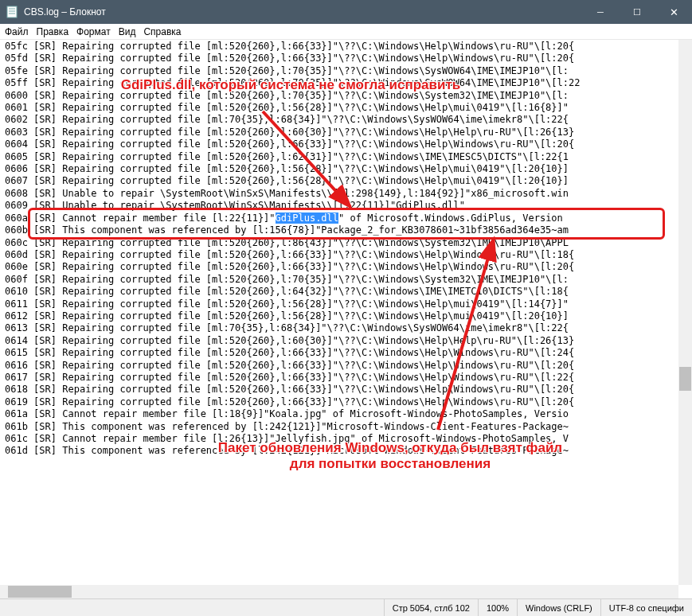 This screenshot has width=692, height=616. I want to click on log-line: 05fd [SR] Repairing corrupted file [ml:5…, so click(346, 59).